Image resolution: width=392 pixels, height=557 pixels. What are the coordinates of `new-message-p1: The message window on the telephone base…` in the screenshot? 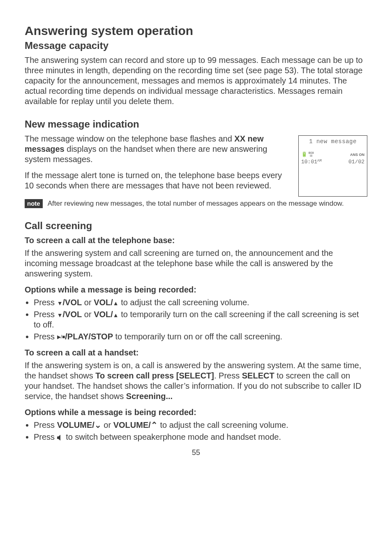 It's located at (158, 149).